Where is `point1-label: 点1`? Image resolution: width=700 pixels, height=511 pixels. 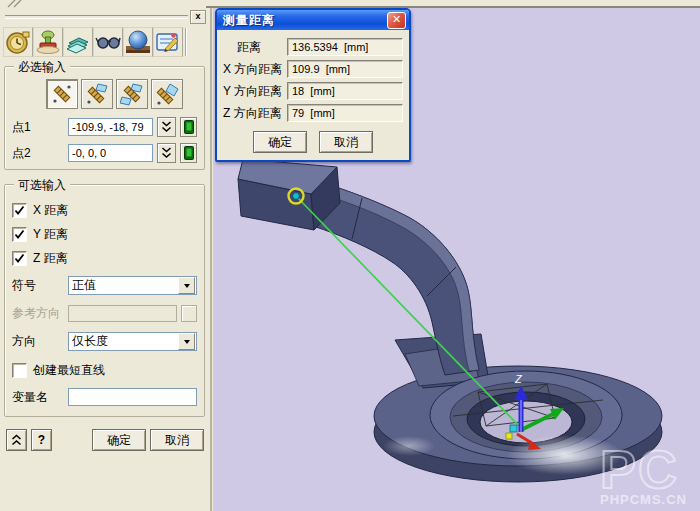
point1-label: 点1 is located at coordinates (38, 128).